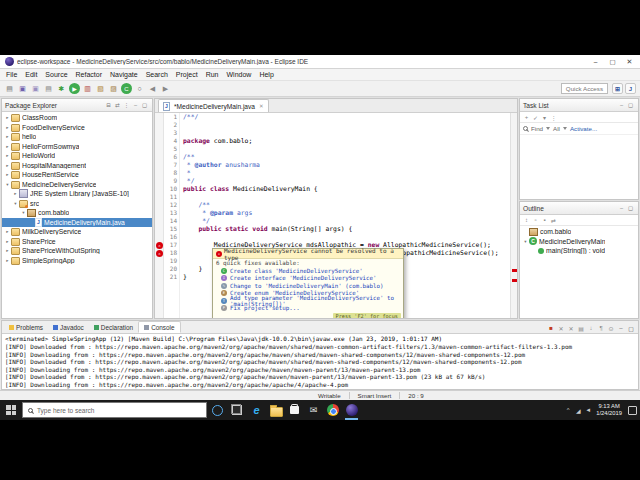  Describe the element at coordinates (584, 88) in the screenshot. I see `quick-access-input: Quick Access` at that location.